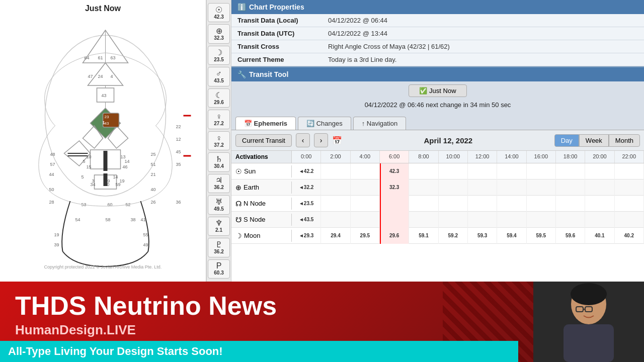 The width and height of the screenshot is (644, 362). What do you see at coordinates (380, 220) in the screenshot?
I see `current-time-line` at bounding box center [380, 220].